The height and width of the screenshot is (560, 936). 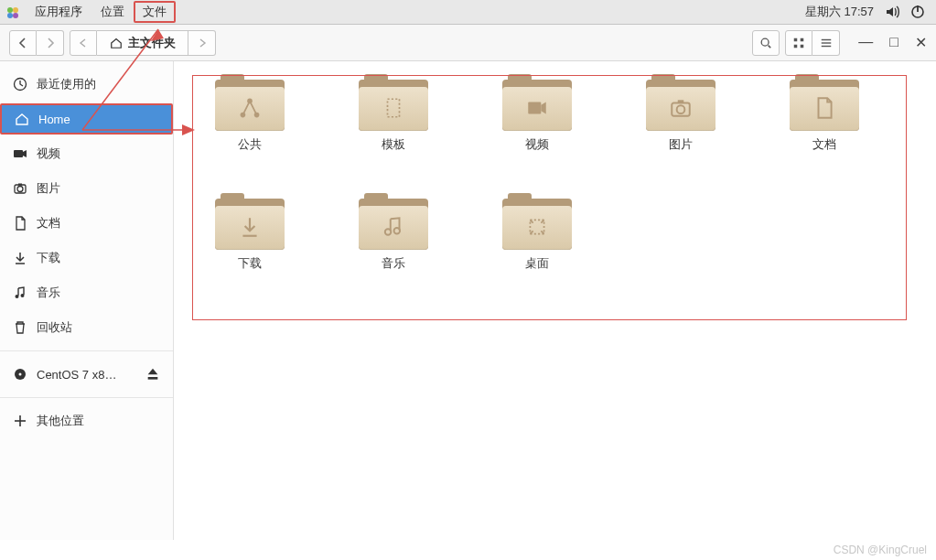 I want to click on folder-label: 公共, so click(x=250, y=145).